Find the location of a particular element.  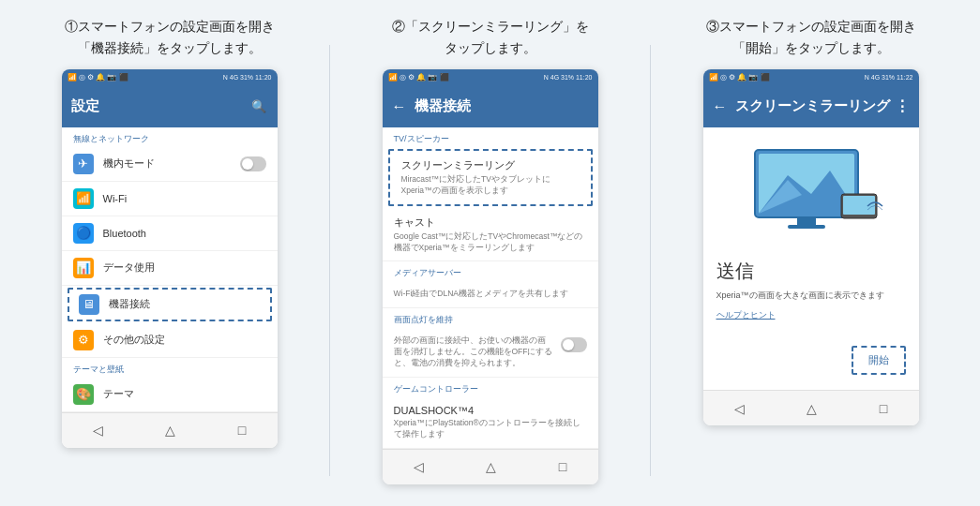

step3-status-bar: 📶 ◎ ⚙ 🔔 📷 ⬛ N 4G 31% 11:22 is located at coordinates (811, 78).